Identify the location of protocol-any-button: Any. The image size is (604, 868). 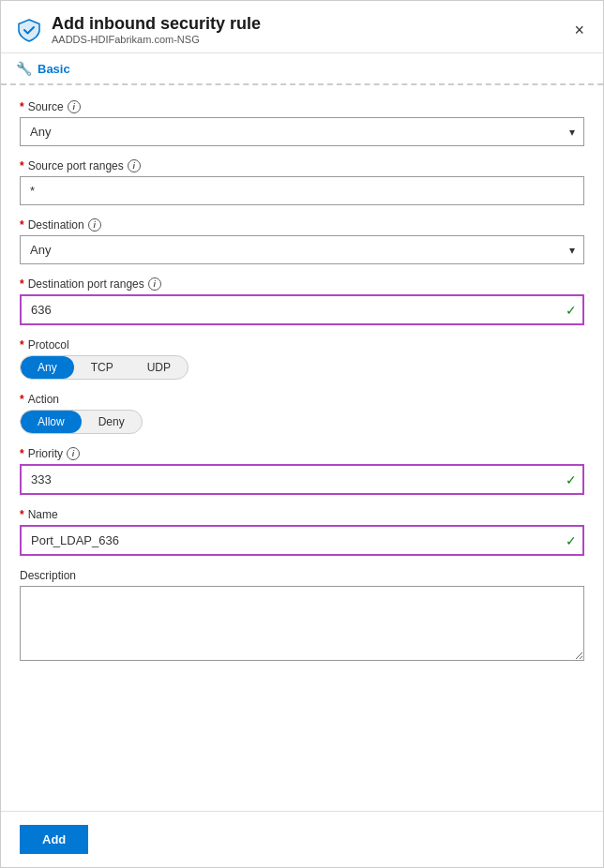
(47, 367).